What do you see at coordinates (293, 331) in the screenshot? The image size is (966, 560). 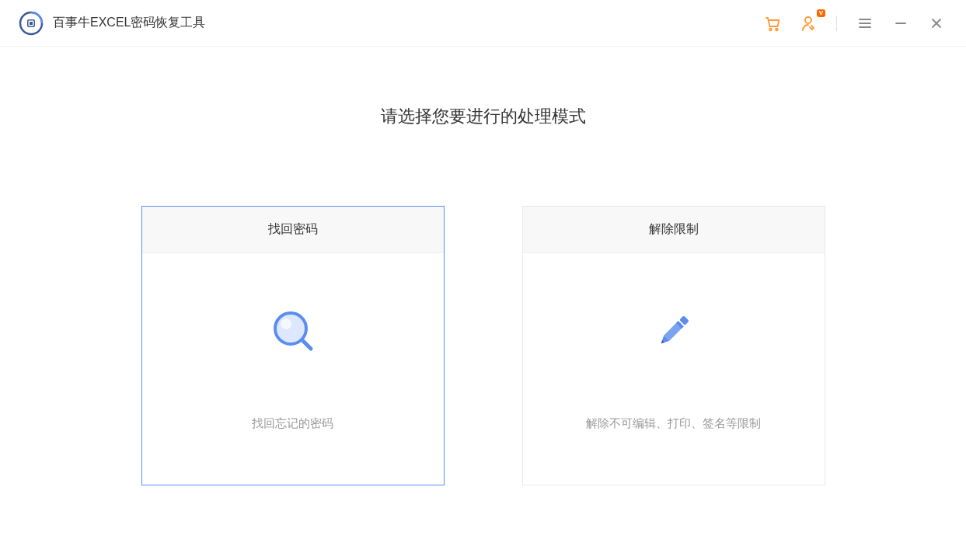 I see `search-icon` at bounding box center [293, 331].